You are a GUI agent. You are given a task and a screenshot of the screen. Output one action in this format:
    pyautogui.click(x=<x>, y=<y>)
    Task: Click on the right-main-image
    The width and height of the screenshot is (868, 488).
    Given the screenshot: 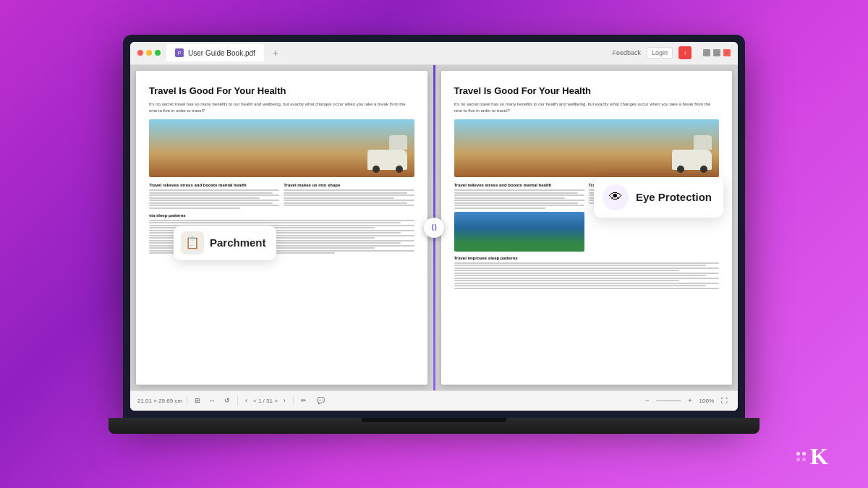 What is the action you would take?
    pyautogui.click(x=587, y=148)
    